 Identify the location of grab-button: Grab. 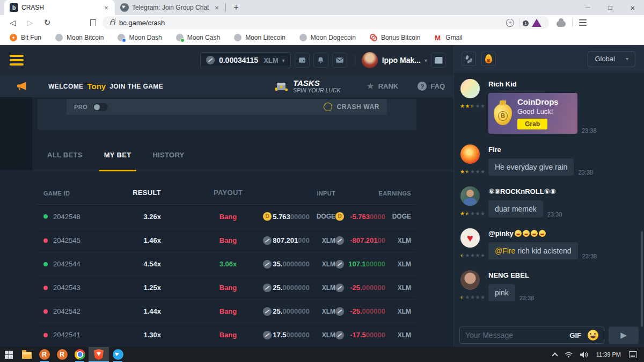
(532, 124).